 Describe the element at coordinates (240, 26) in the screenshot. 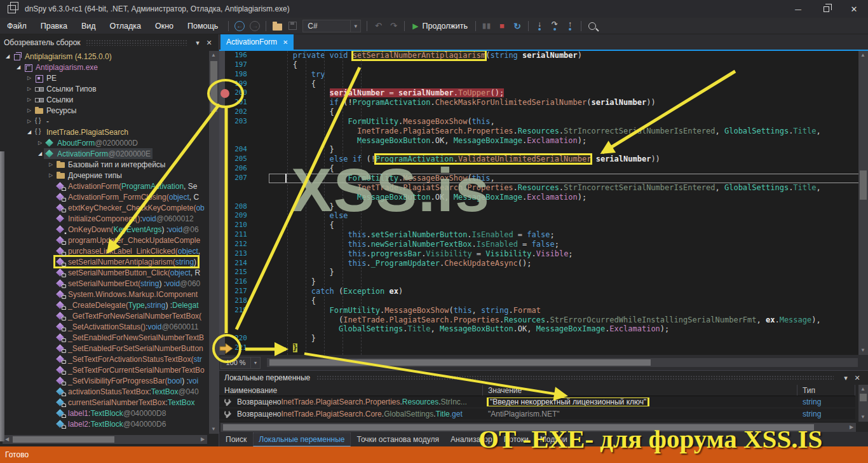

I see `navigate-back-button: ←` at that location.